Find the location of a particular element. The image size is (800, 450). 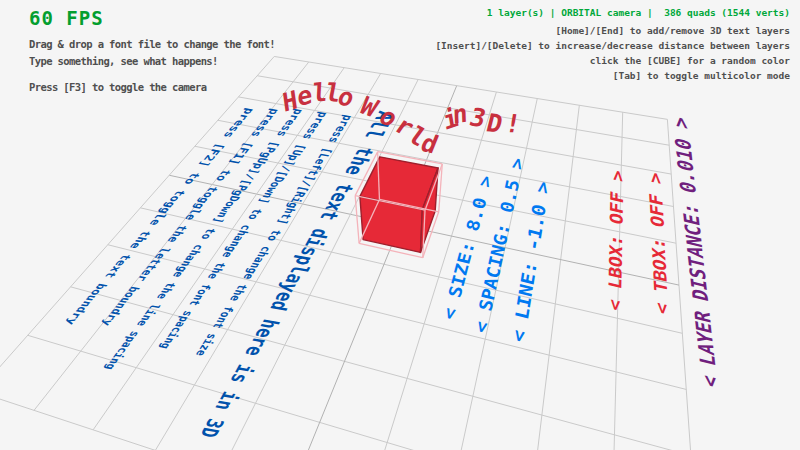

hint-dragdrop: Drag & drop a font file to change the fo… is located at coordinates (152, 44).